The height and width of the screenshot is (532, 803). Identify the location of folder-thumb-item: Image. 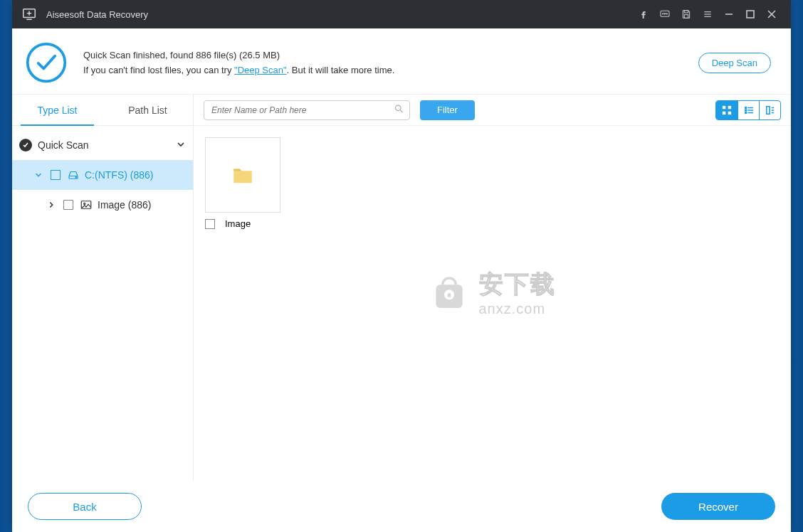
(243, 183).